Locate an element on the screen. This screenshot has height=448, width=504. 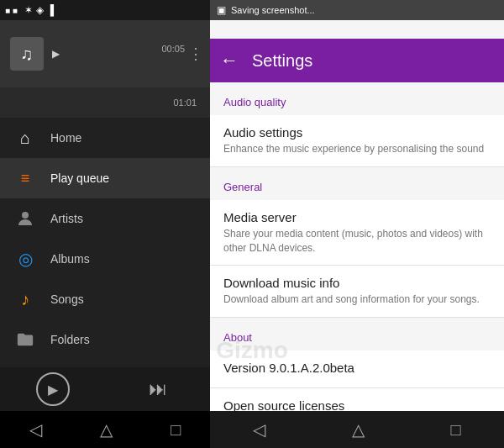
nav-item-play-queue: ≡ Play queue is located at coordinates (105, 178).